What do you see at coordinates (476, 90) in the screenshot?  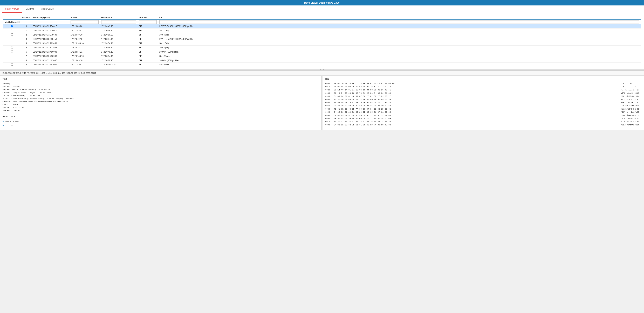 I see `hex-bytes-2: 50 14 AC 14 31 0A 13 C4 13 C4 03 69 C3 D…` at bounding box center [476, 90].